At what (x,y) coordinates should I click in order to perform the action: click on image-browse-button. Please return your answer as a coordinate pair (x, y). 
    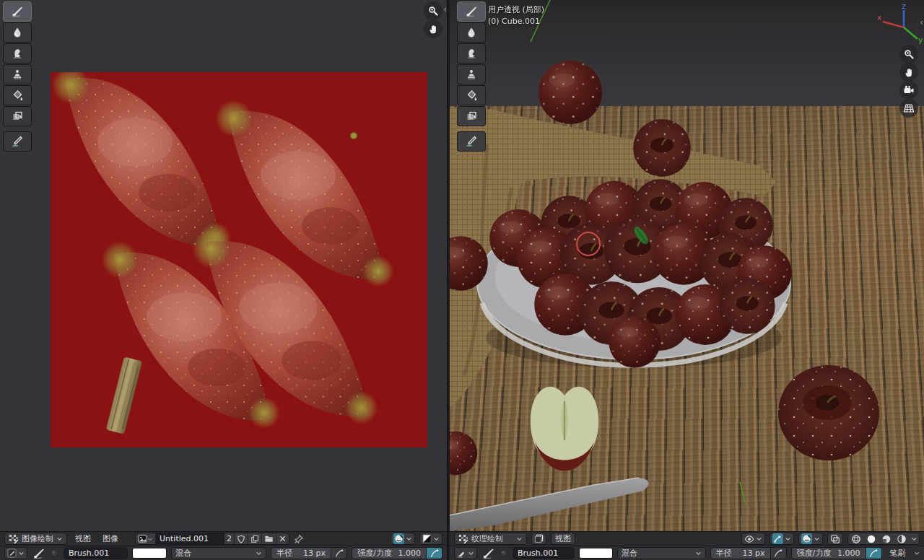
    Looking at the image, I should click on (146, 538).